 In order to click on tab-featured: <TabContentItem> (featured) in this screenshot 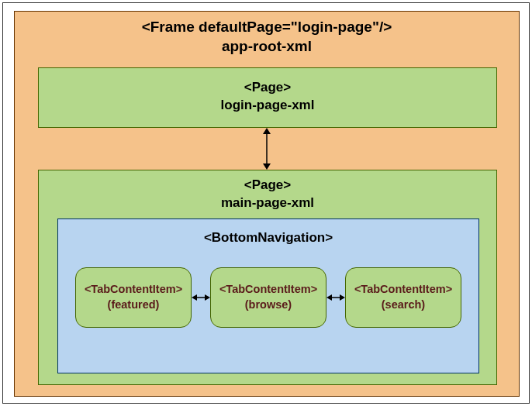, I will do `click(133, 298)`.